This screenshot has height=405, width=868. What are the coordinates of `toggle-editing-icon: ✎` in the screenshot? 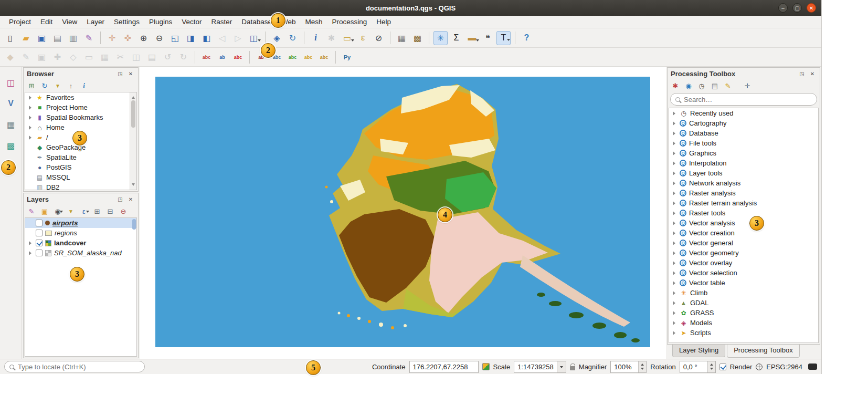 It's located at (26, 57).